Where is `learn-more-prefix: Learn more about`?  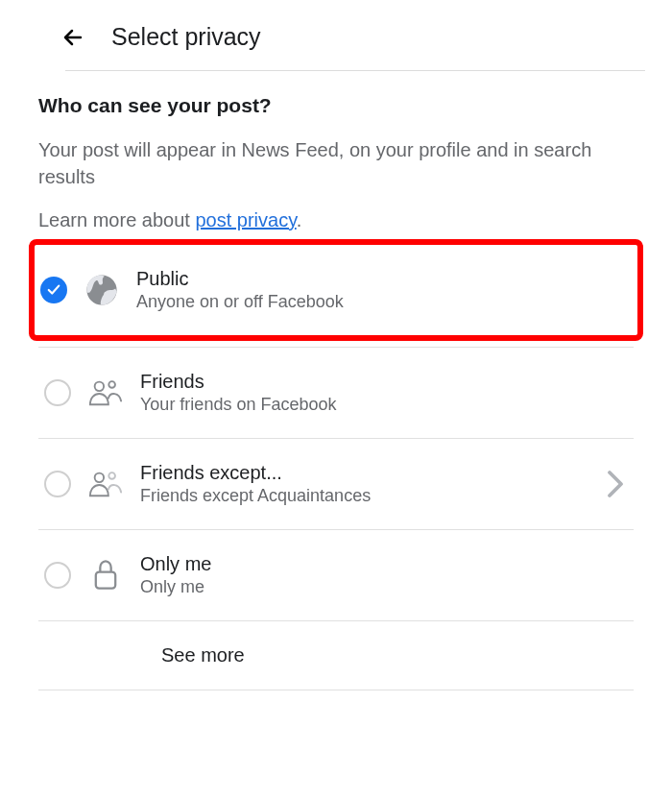 learn-more-prefix: Learn more about is located at coordinates (117, 220).